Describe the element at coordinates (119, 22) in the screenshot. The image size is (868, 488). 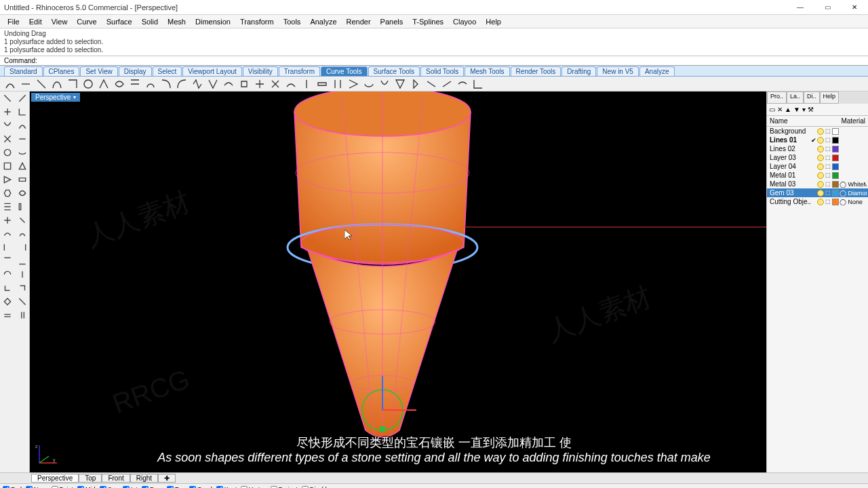
I see `menu-surface: Surface` at that location.